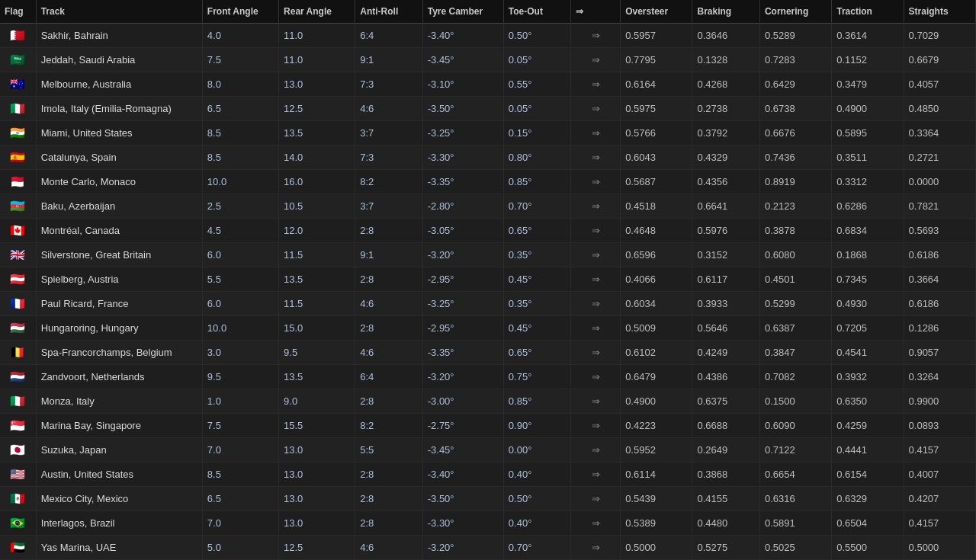 Image resolution: width=976 pixels, height=560 pixels. Describe the element at coordinates (657, 36) in the screenshot. I see `oversteer-cell: 0.5957` at that location.